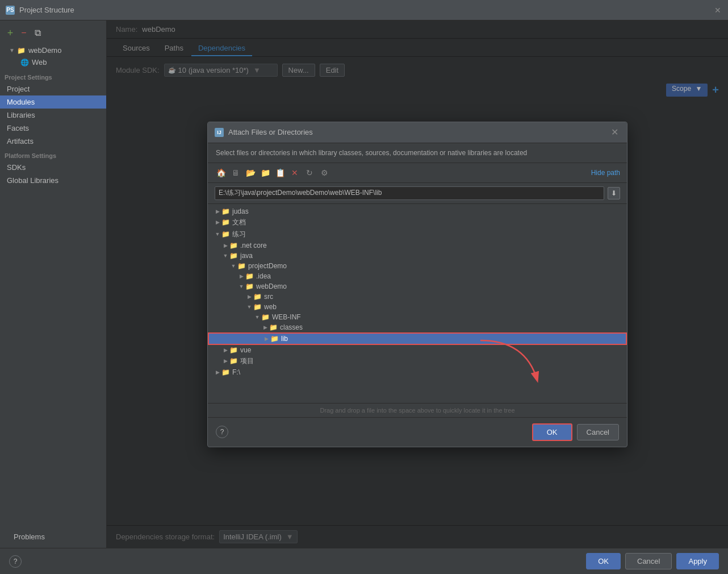  I want to click on sidebar-item-global-libraries: Global Libraries, so click(53, 181).